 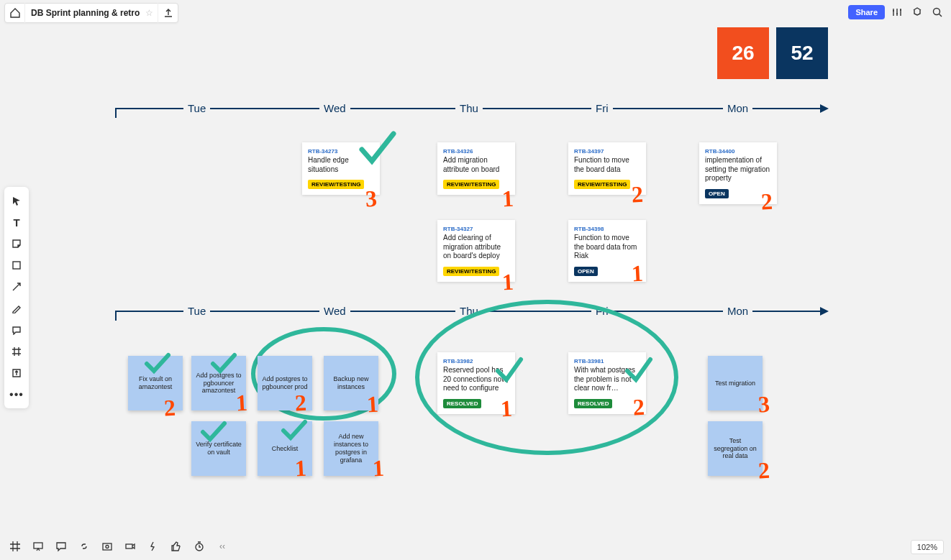 I want to click on bottom-toolbar: ‹‹, so click(x=119, y=546).